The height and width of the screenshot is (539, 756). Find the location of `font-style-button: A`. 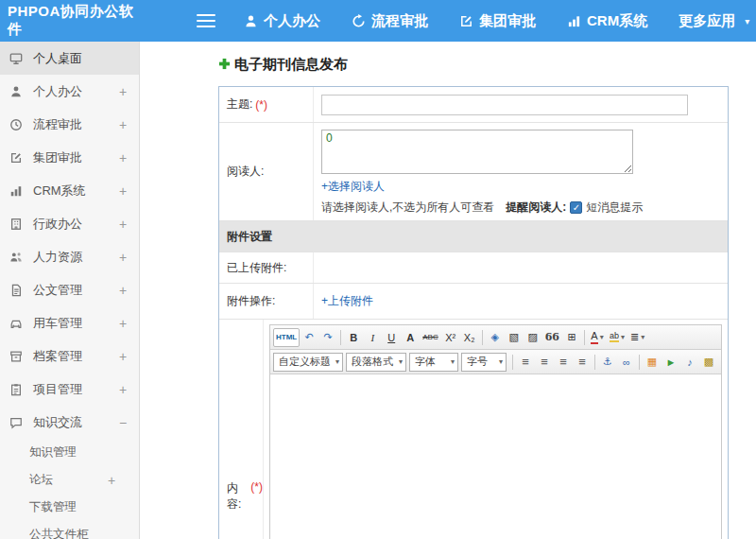

font-style-button: A is located at coordinates (410, 338).